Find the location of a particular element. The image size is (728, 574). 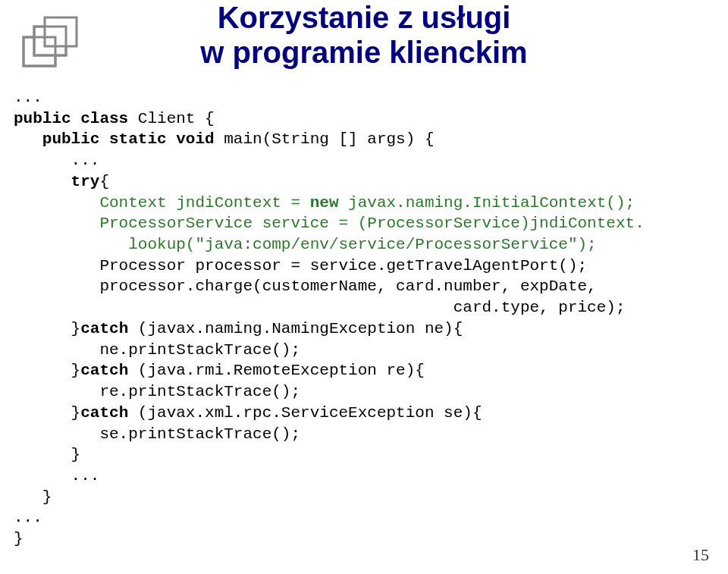

title-line-1: Korzystanie z usługi is located at coordinates (364, 17).